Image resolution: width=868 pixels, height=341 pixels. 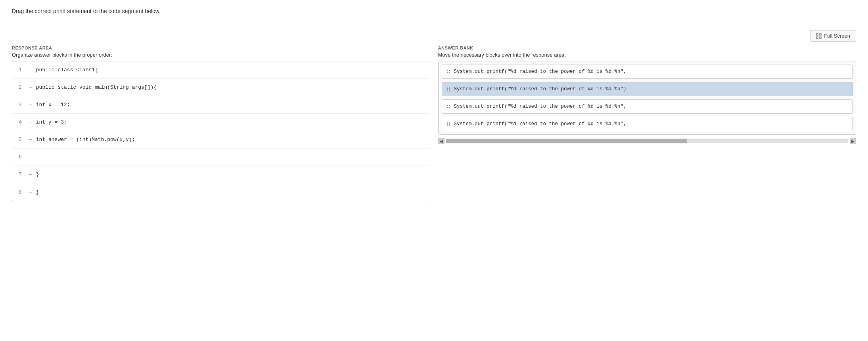 I want to click on fullscreen-button-label: Full Screen, so click(x=837, y=36).